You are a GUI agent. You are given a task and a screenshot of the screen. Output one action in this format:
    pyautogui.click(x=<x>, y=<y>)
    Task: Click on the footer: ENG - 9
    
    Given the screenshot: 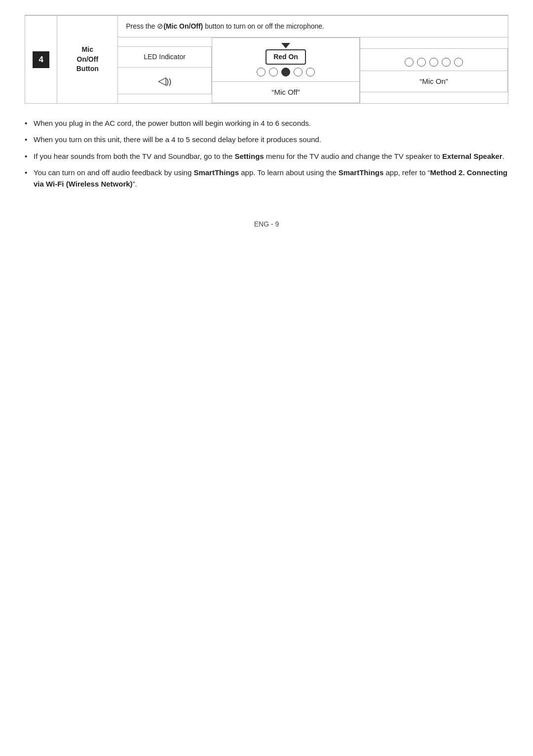 What is the action you would take?
    pyautogui.click(x=266, y=224)
    